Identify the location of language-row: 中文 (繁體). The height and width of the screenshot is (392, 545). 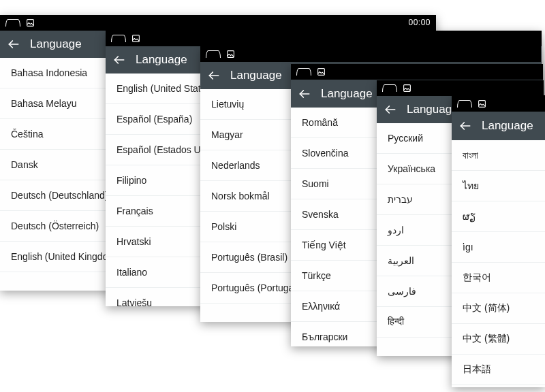
(499, 339).